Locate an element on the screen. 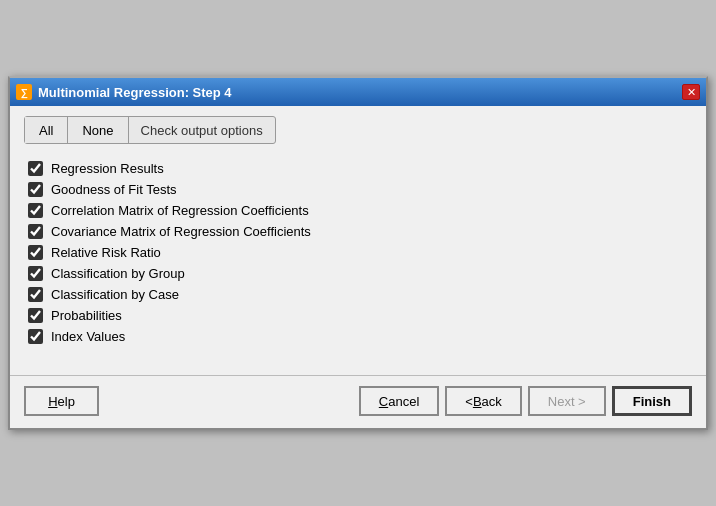  bottom-left-buttons: Help is located at coordinates (62, 401).